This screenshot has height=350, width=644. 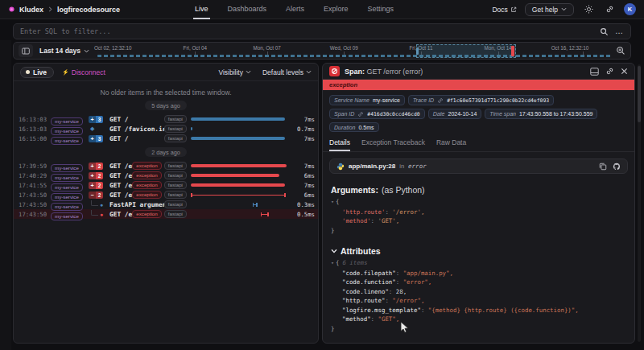 What do you see at coordinates (287, 72) in the screenshot?
I see `default-levels-dropdown: Default levels` at bounding box center [287, 72].